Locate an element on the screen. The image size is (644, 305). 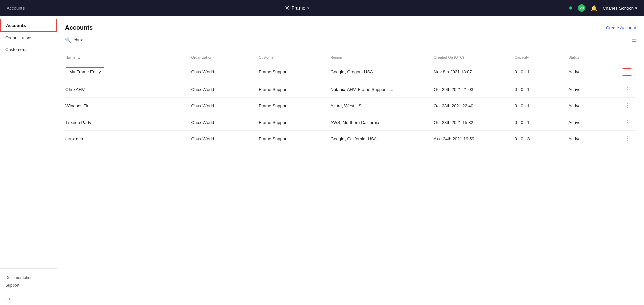
sidebar-version: 2.100.0 is located at coordinates (28, 300).